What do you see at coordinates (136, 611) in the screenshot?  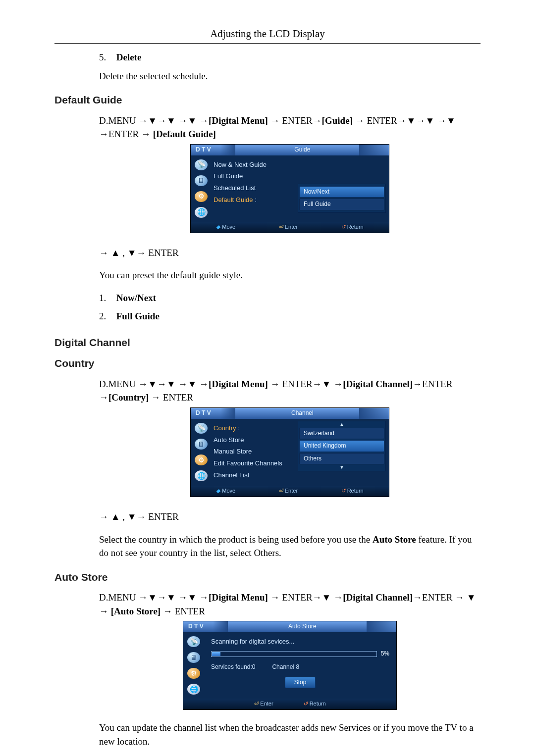 I see `path-text: [Auto Store]` at bounding box center [136, 611].